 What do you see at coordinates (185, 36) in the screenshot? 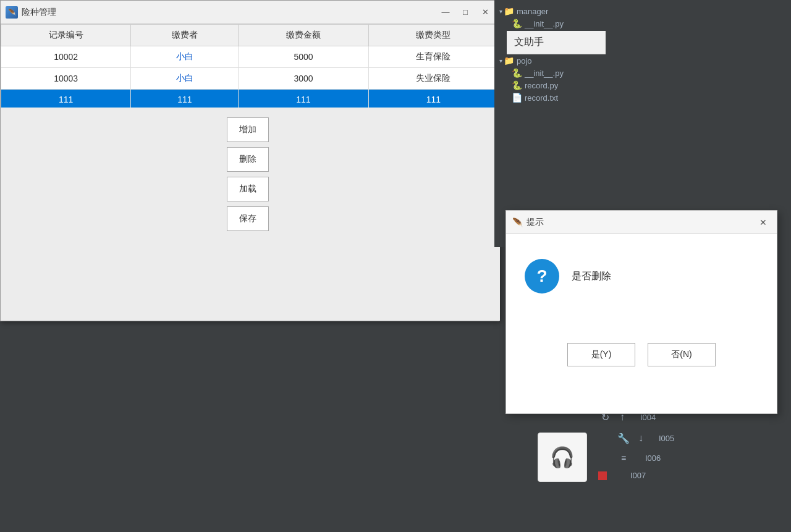
I see `col-header-payer: 缴费者` at bounding box center [185, 36].